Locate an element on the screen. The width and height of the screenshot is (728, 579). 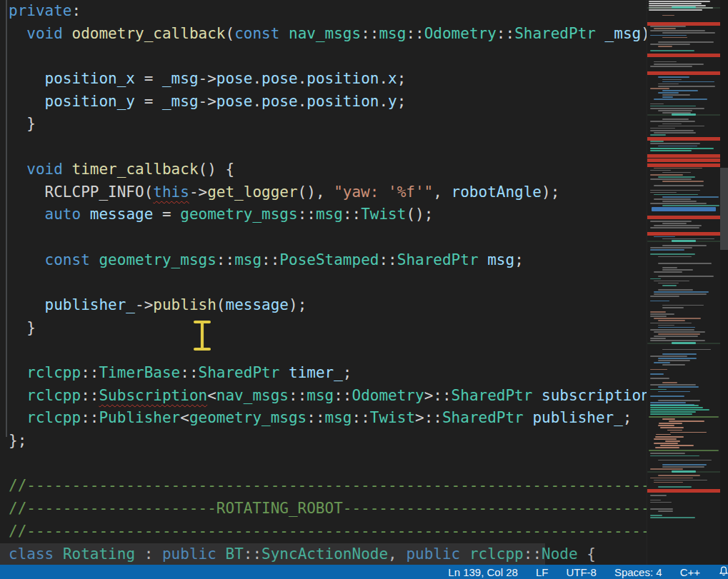
code-line: position_y = _msg->pose.pose.position.y; is located at coordinates (323, 102).